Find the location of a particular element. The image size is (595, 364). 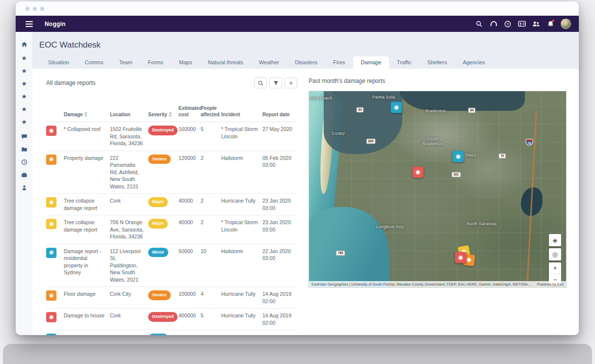

damage-cell: Property damage is located at coordinates (87, 173).